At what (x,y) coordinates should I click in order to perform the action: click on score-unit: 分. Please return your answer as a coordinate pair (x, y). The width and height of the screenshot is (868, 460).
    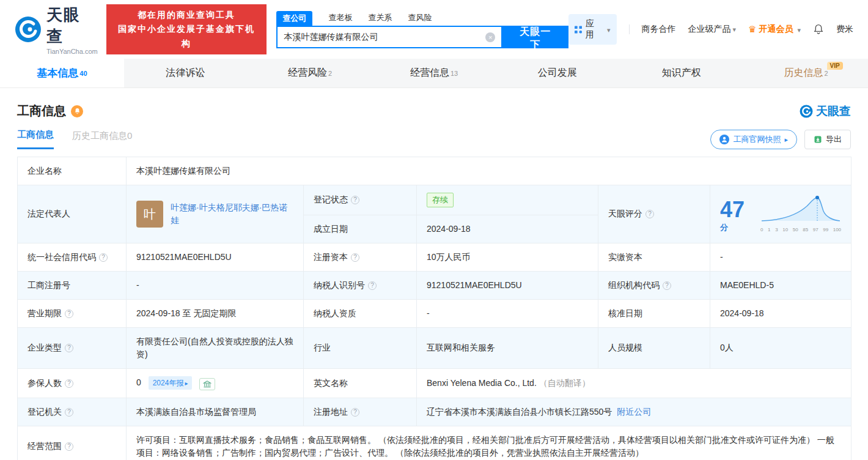
    Looking at the image, I should click on (724, 228).